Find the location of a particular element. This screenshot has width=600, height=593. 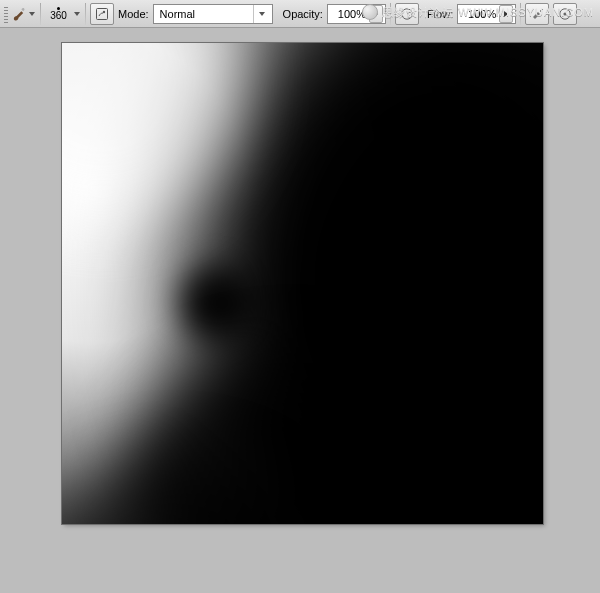

brush-card-icon is located at coordinates (102, 14).